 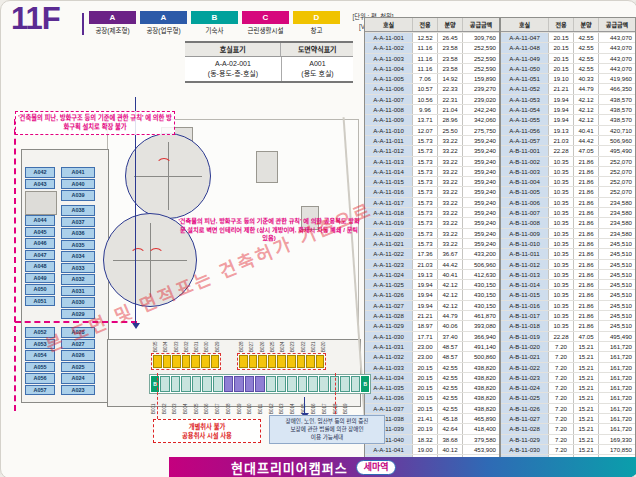 What do you see at coordinates (568, 243) in the screenshot?
I see `table-row: A-B-11-01010.3521.86245,510` at bounding box center [568, 243].